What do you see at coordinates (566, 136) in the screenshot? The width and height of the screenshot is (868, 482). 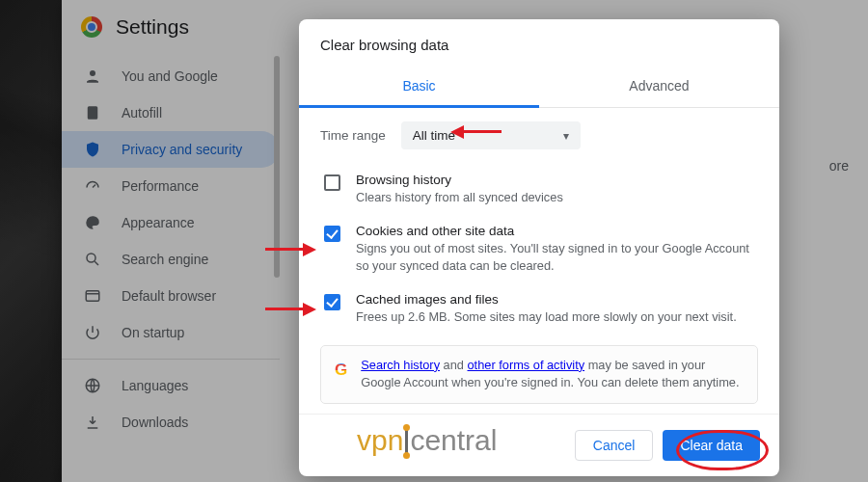 I see `chevron-down-icon: ▾` at bounding box center [566, 136].